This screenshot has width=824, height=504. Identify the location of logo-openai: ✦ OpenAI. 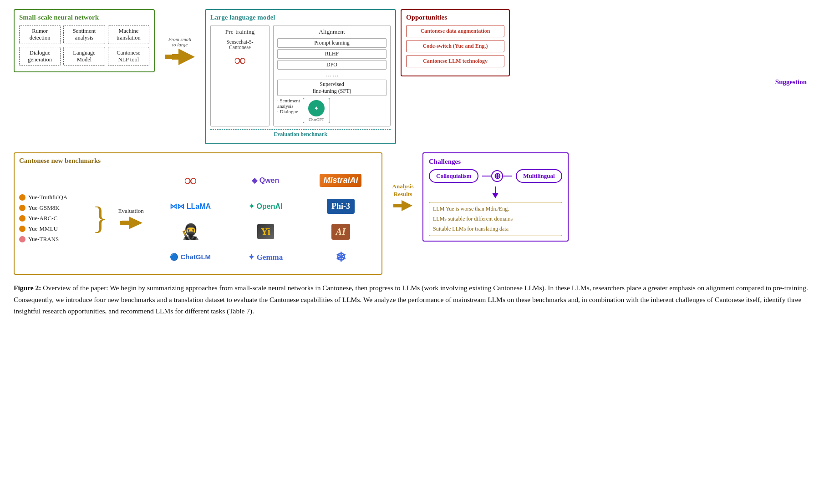
(266, 206).